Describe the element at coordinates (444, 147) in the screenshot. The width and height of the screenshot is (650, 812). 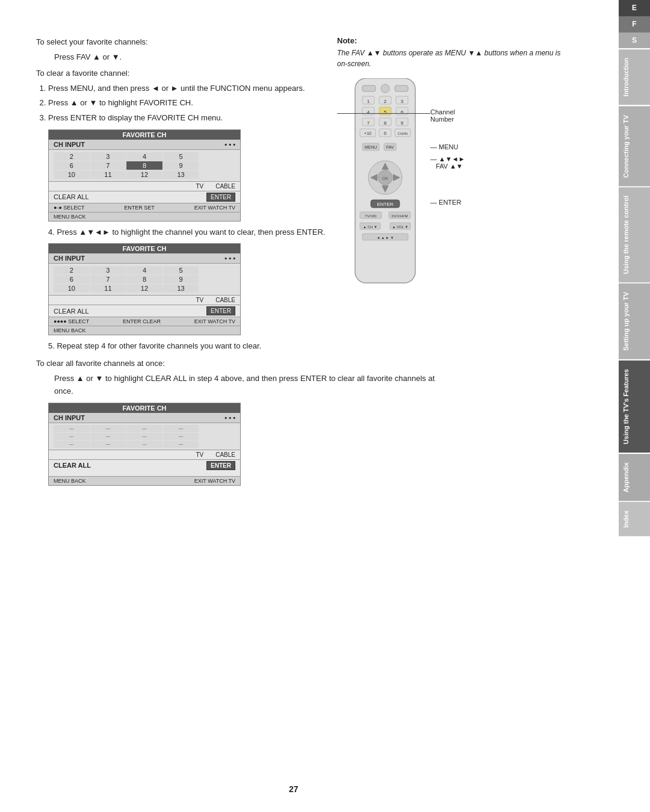
I see `menu-label: — MENU` at that location.